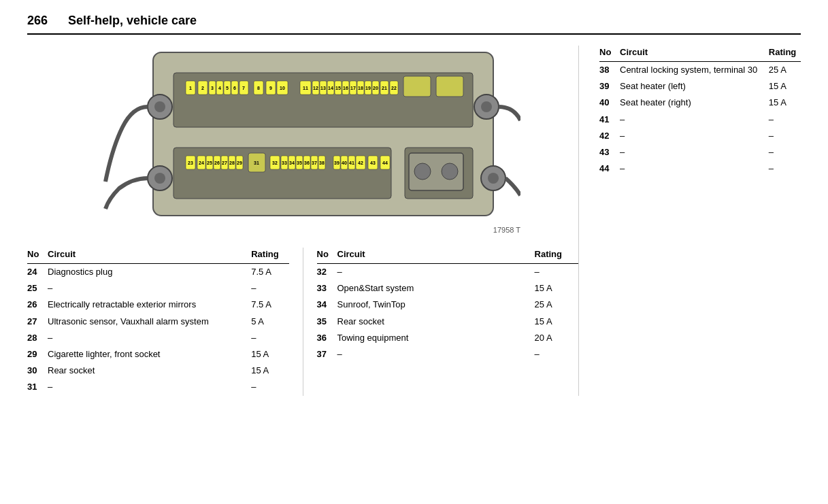 The image size is (828, 504). Describe the element at coordinates (610, 54) in the screenshot. I see `col-no-right: No` at that location.